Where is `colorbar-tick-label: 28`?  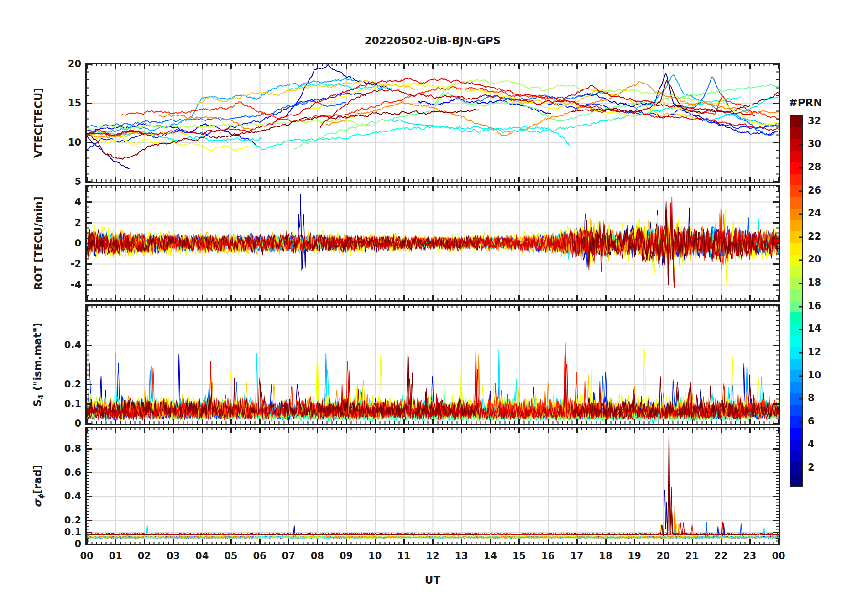 colorbar-tick-label: 28 is located at coordinates (814, 167).